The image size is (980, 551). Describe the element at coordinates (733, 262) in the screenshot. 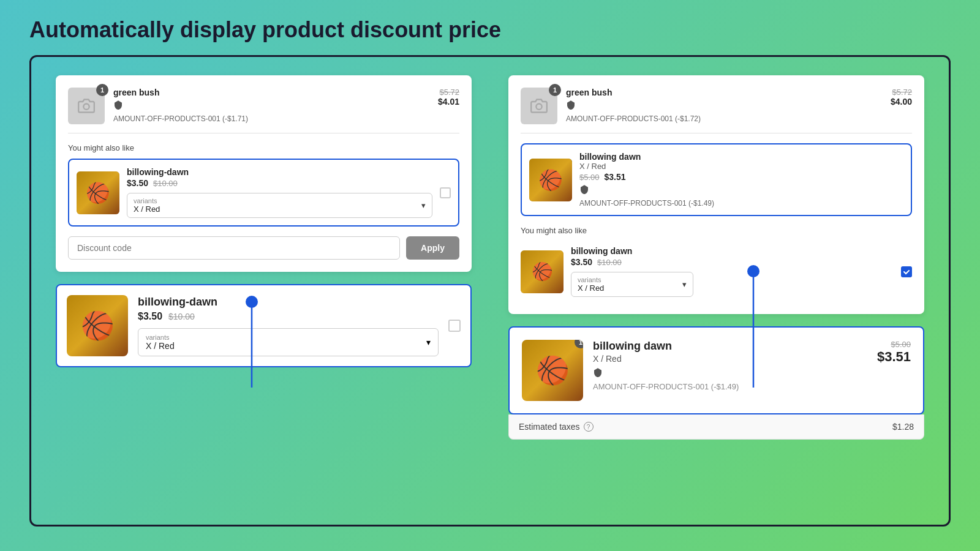

I see `right-upsell2-prices: $3.50 $10.00` at that location.